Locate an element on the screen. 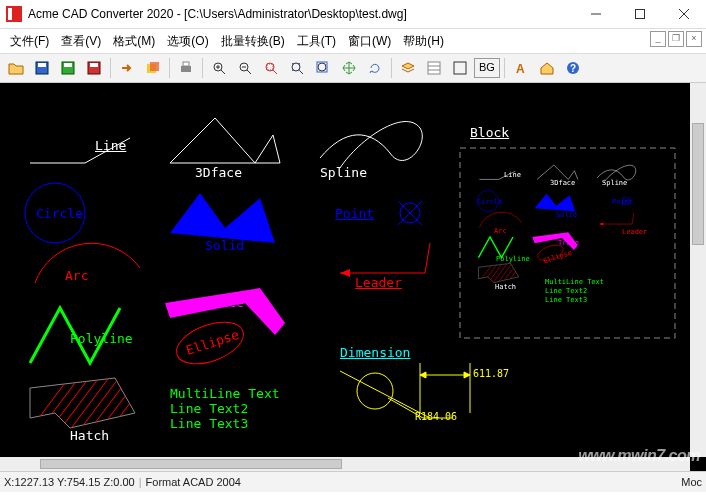  menu-view: 查看(V) is located at coordinates (81, 42).